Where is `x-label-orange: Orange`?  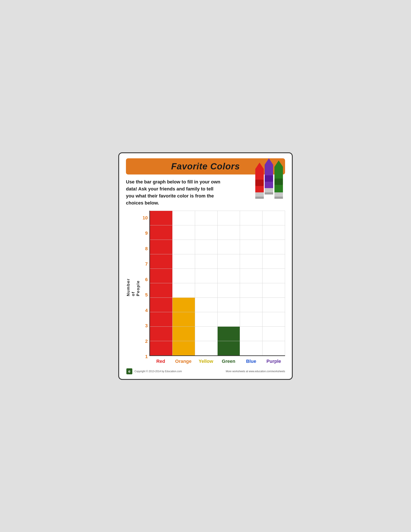 x-label-orange: Orange is located at coordinates (183, 361).